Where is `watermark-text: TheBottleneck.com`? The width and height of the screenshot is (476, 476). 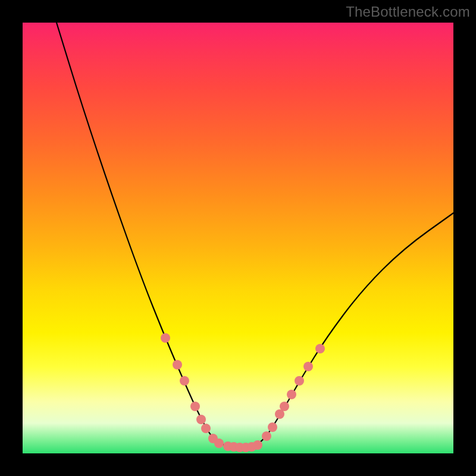 watermark-text: TheBottleneck.com is located at coordinates (408, 12).